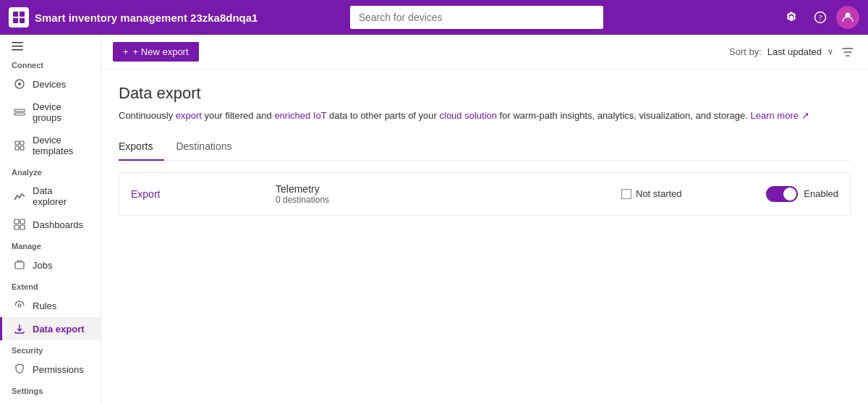 This screenshot has width=868, height=404. What do you see at coordinates (20, 369) in the screenshot?
I see `permissions-icon` at bounding box center [20, 369].